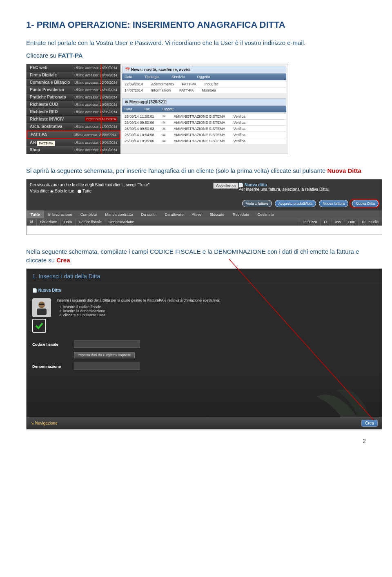 Image resolution: width=392 pixels, height=577 pixels. Describe the element at coordinates (140, 123) in the screenshot. I see `cell: 26/09/14 09:50:09` at that location.